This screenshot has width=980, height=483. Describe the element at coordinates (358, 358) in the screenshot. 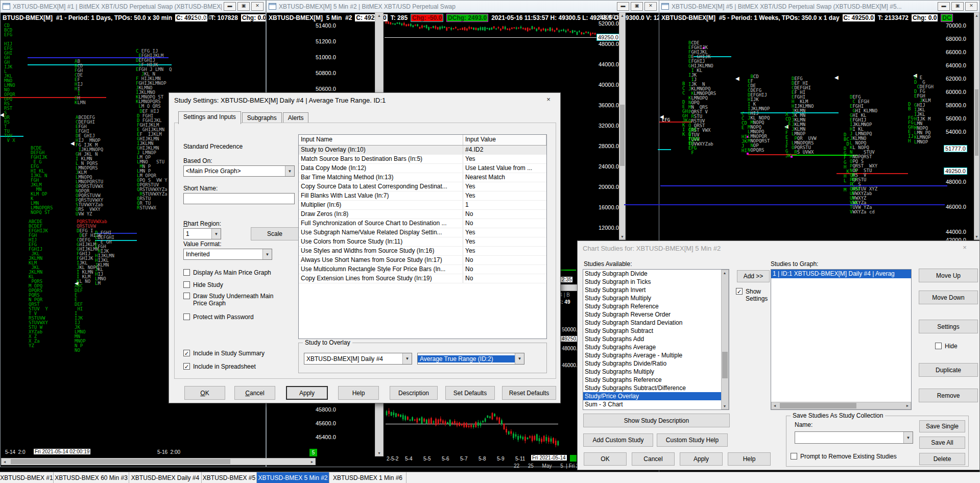

I see `overlay-chart-combo: XBTUSD-BMEX[M] Daily #4 ▼` at that location.